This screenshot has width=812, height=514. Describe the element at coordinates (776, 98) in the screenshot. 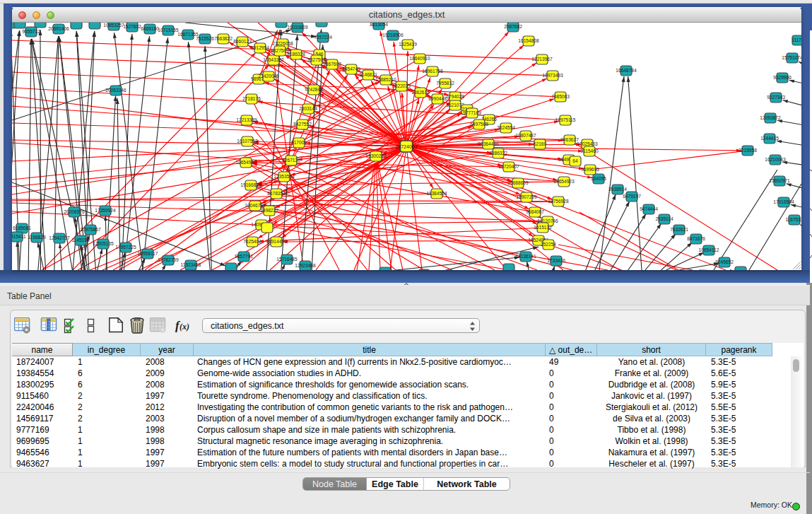

I see `svg-text: 9227343` at that location.